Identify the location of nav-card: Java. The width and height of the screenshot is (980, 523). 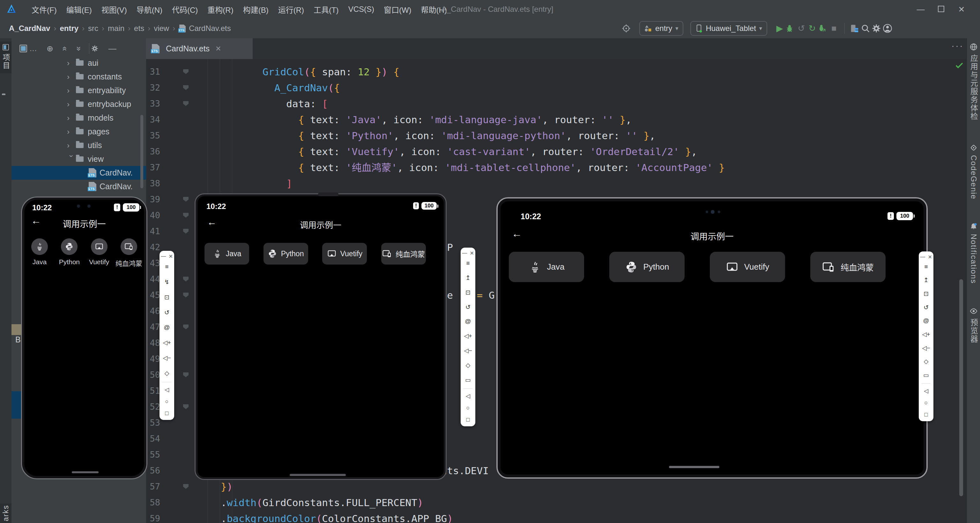
(227, 254).